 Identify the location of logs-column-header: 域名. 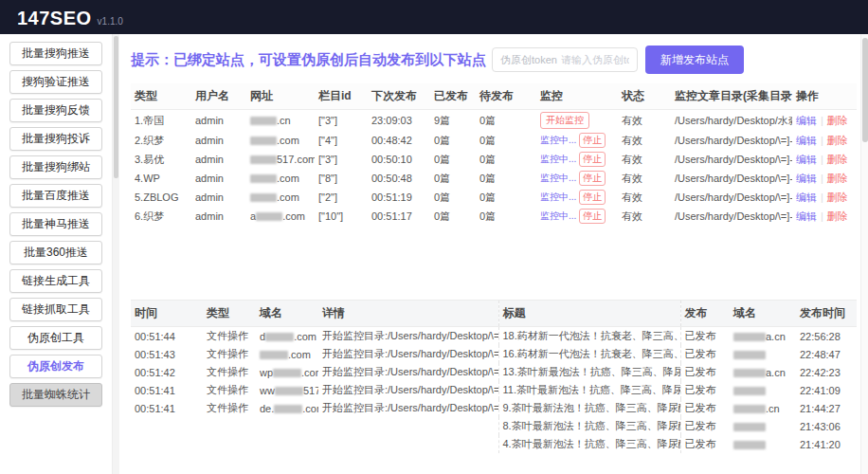
(763, 314).